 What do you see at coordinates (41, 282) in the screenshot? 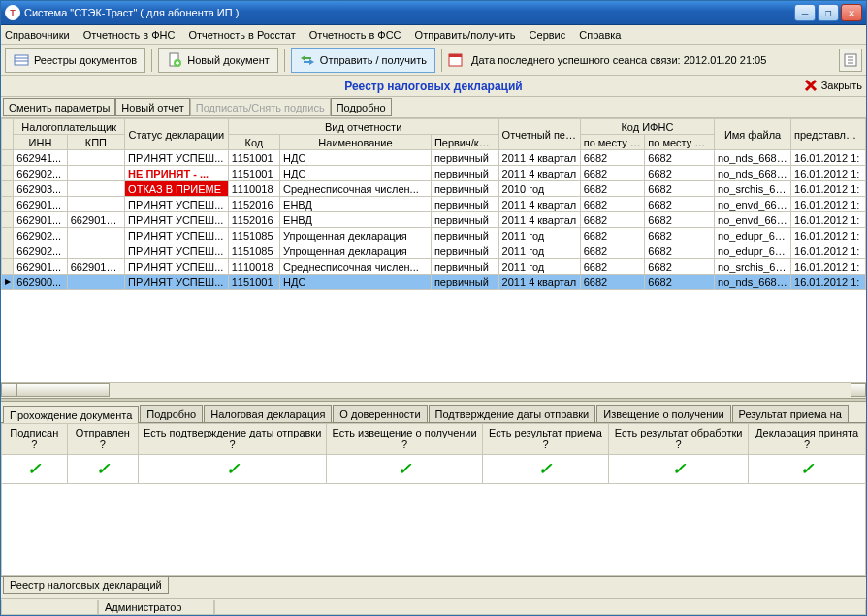
I see `cell-inn: 662900...` at bounding box center [41, 282].